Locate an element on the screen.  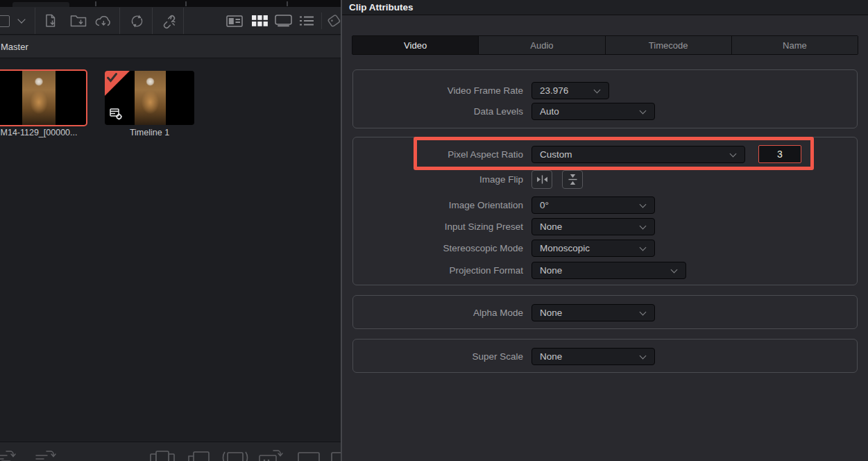
cloud-import-icon is located at coordinates (104, 21).